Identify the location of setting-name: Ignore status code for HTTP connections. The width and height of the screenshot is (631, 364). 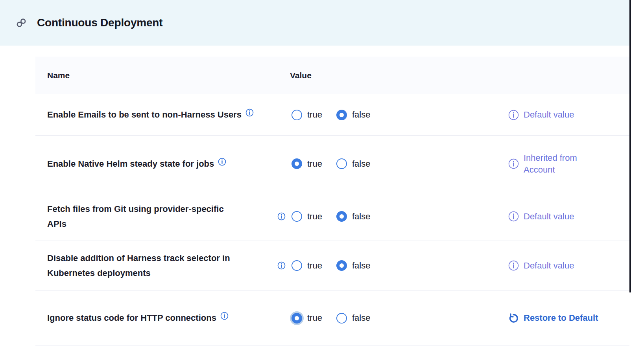
(157, 318).